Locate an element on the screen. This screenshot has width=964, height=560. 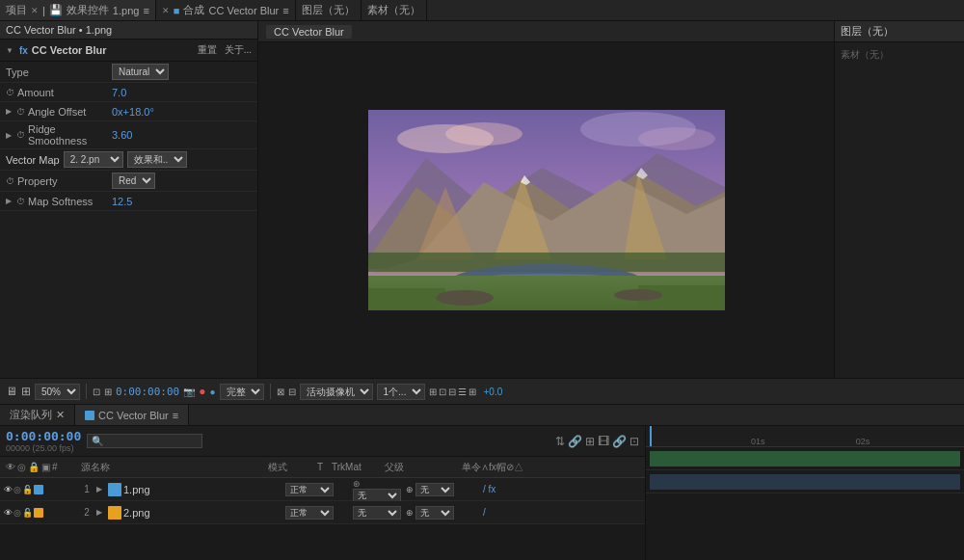
layer2-mode-select: 正常 is located at coordinates (309, 513).